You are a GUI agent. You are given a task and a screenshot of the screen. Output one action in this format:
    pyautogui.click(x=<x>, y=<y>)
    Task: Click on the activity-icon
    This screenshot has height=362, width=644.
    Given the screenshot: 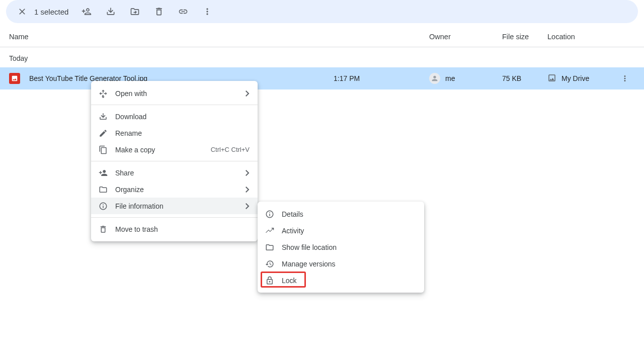 What is the action you would take?
    pyautogui.click(x=270, y=231)
    